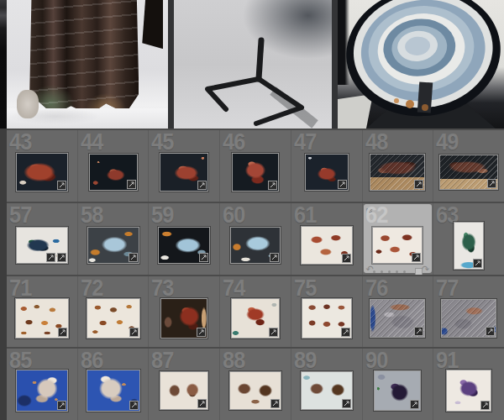  I want to click on grid-cell: 62↶↷, so click(398, 239).